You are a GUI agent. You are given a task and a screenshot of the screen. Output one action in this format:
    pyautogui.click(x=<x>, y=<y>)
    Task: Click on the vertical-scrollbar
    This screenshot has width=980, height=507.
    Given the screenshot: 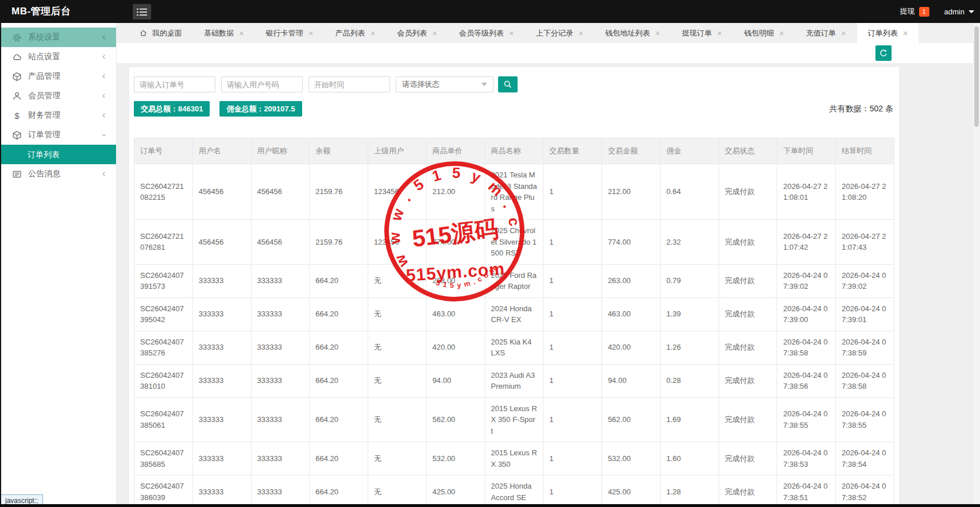 What is the action you would take?
    pyautogui.click(x=977, y=264)
    